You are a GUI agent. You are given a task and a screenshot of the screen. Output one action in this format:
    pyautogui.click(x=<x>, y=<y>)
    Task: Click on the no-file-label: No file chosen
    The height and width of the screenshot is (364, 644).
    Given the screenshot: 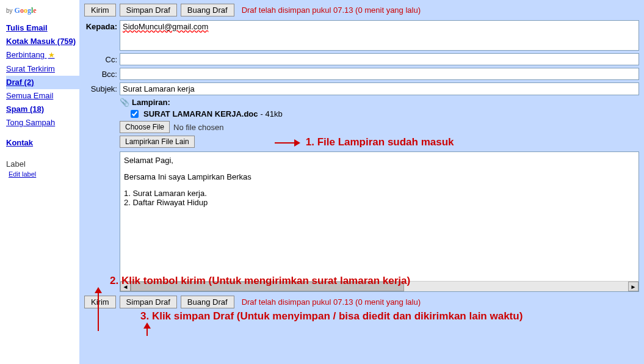 What is the action you would take?
    pyautogui.click(x=198, y=127)
    